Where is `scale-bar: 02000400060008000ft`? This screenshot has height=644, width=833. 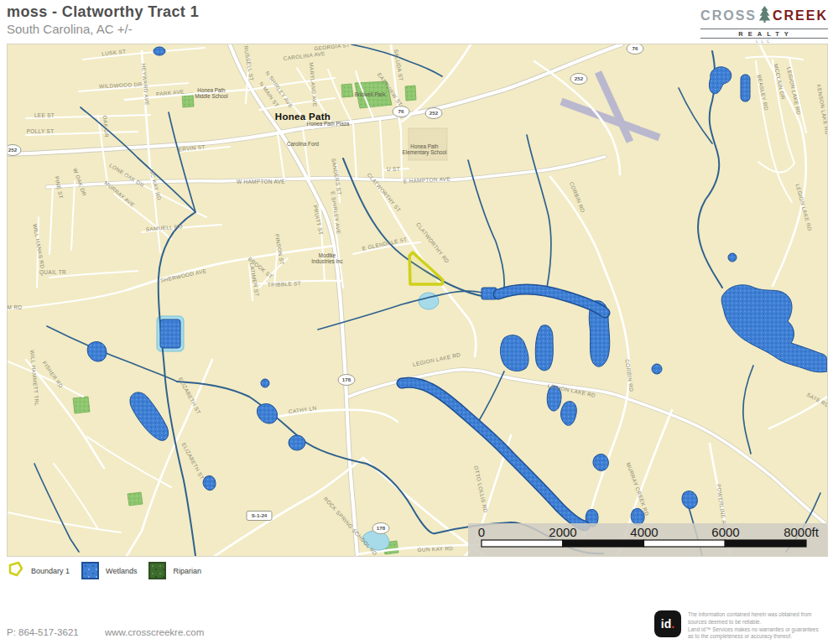 scale-bar: 02000400060008000ft is located at coordinates (648, 540).